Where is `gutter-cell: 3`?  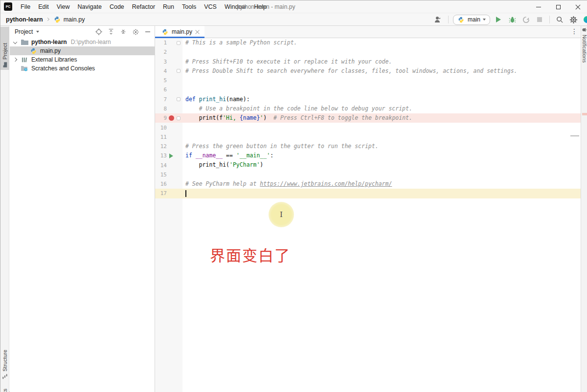 gutter-cell: 3 is located at coordinates (169, 62).